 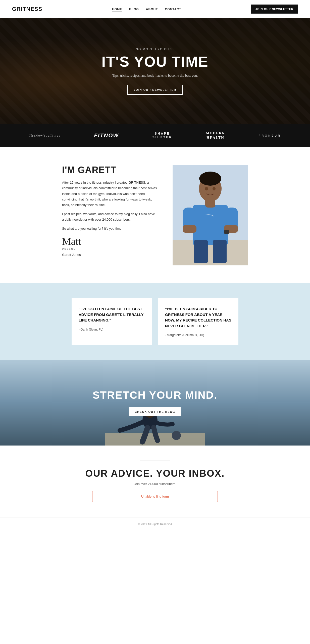 What do you see at coordinates (198, 335) in the screenshot?
I see `testimonial-author-2: - Margarette (Columbus, OH)` at bounding box center [198, 335].